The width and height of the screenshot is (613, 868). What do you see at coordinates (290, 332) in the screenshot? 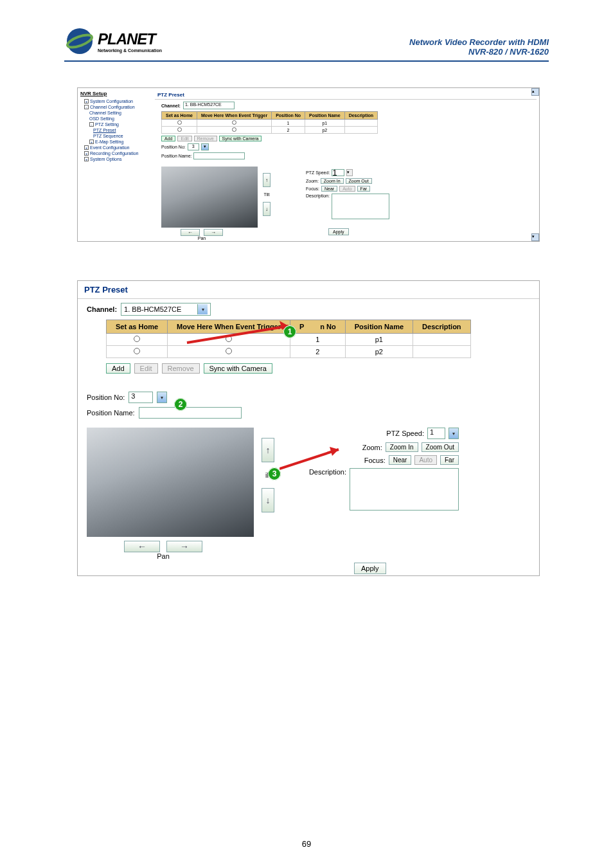
I see `callout-1: 1` at bounding box center [290, 332].